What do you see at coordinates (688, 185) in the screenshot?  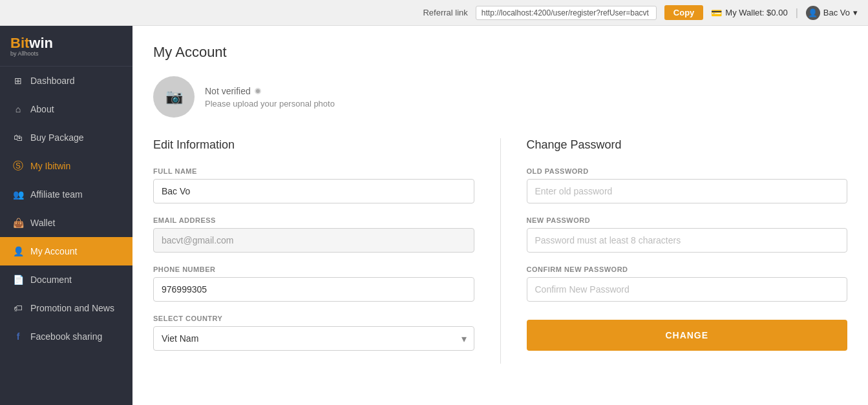 I see `old-password-group: OLD PASSWORD` at bounding box center [688, 185].